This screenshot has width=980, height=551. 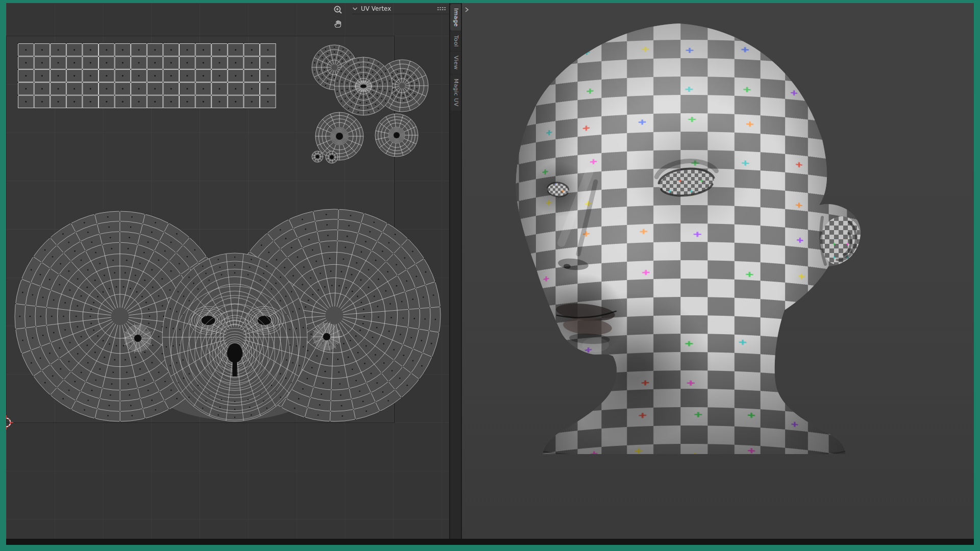 What do you see at coordinates (442, 9) in the screenshot?
I see `drag-handle-icon` at bounding box center [442, 9].